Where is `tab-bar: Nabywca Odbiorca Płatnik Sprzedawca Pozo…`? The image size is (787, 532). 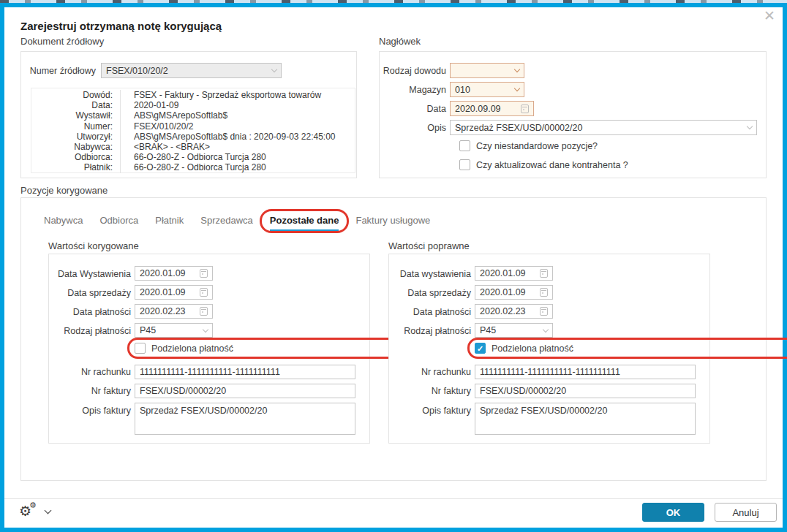 tab-bar: Nabywca Odbiorca Płatnik Sprzedawca Pozo… is located at coordinates (237, 222).